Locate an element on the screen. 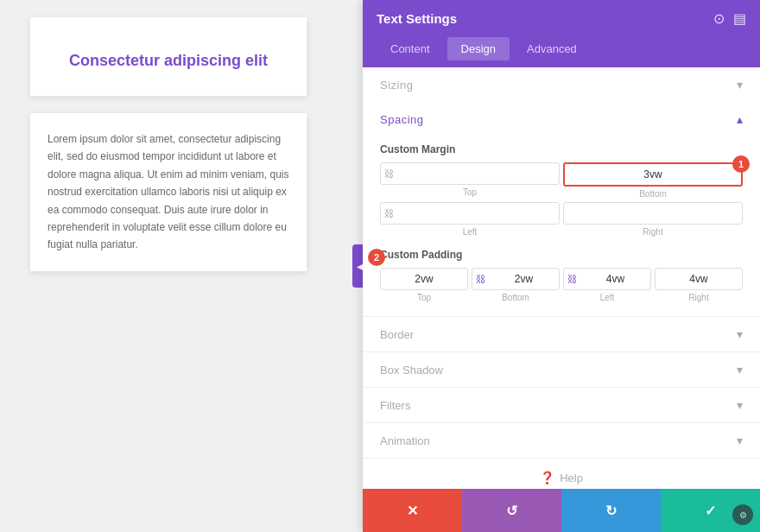  margin-left-group: ⛓ Left is located at coordinates (470, 219).